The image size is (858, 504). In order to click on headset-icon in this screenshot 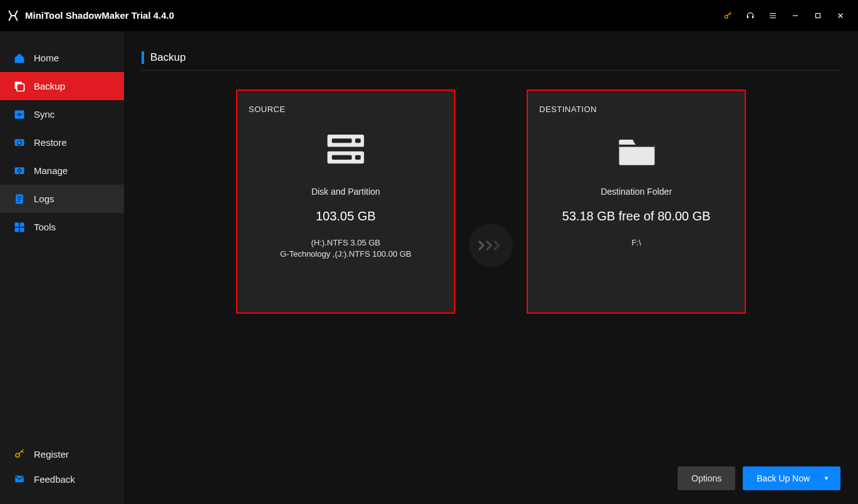, I will do `click(750, 16)`.